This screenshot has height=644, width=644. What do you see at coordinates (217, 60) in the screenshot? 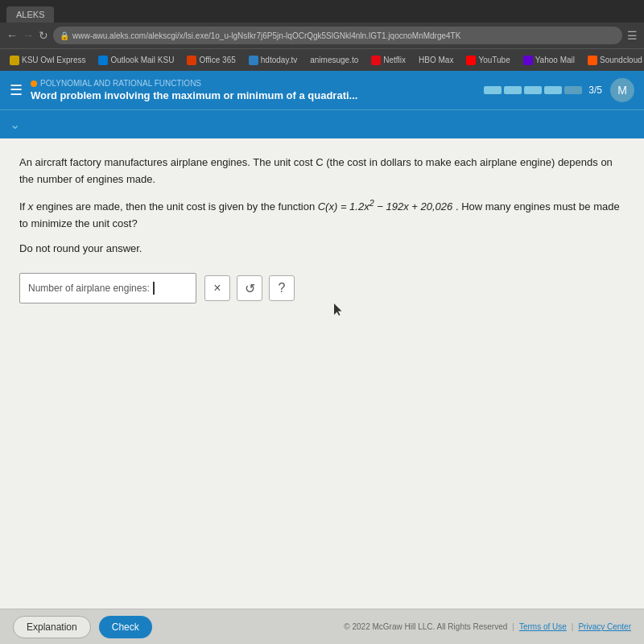
I see `bookmark-label-office: Office 365` at bounding box center [217, 60].